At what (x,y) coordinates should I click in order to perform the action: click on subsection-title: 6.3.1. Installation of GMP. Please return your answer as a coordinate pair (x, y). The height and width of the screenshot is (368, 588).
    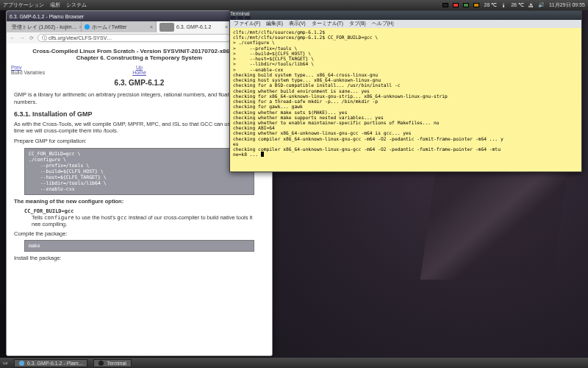
    Looking at the image, I should click on (140, 114).